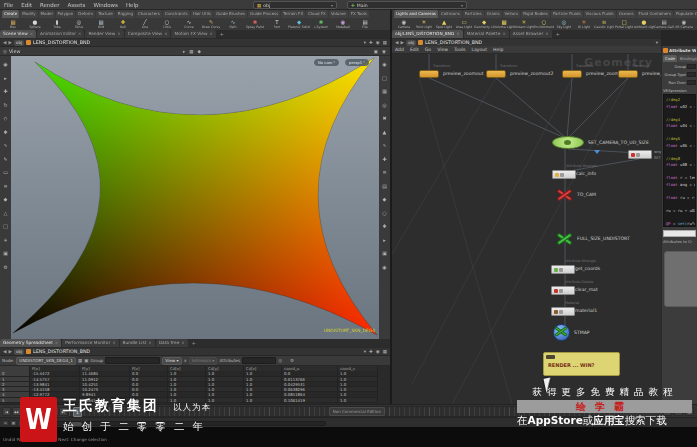  Describe the element at coordinates (384, 172) in the screenshot. I see `layout-view-icon: ≡` at that location.